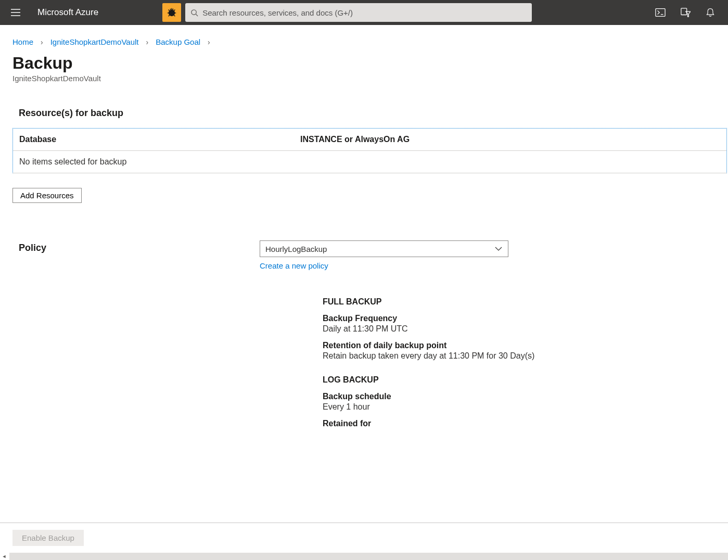 The width and height of the screenshot is (728, 560). Describe the element at coordinates (95, 42) in the screenshot. I see `breadcrumb-link: IgniteShopkartDemoVault` at that location.